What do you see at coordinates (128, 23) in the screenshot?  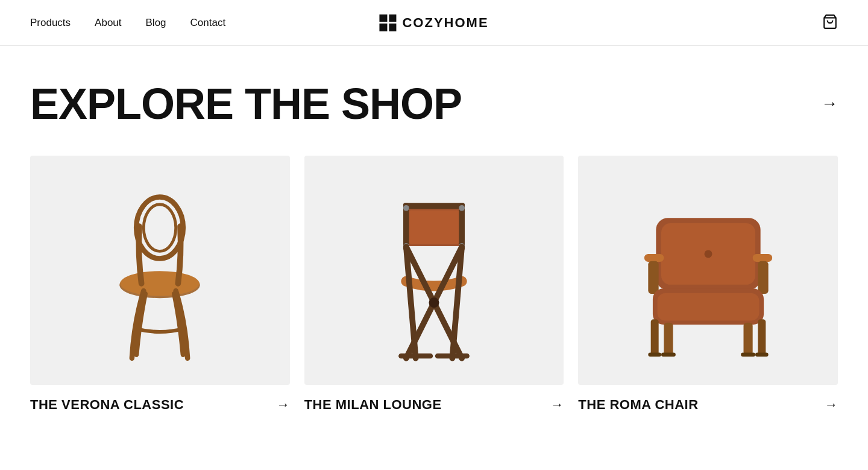 I see `main-nav: Products About Blog Contact` at bounding box center [128, 23].